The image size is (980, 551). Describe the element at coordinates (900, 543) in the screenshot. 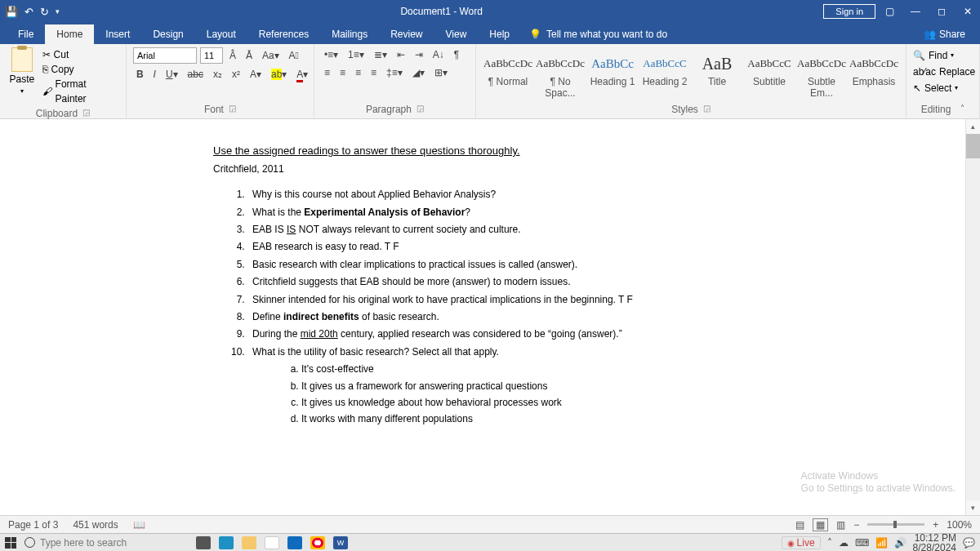

I see `volume-icon: 🔊` at that location.